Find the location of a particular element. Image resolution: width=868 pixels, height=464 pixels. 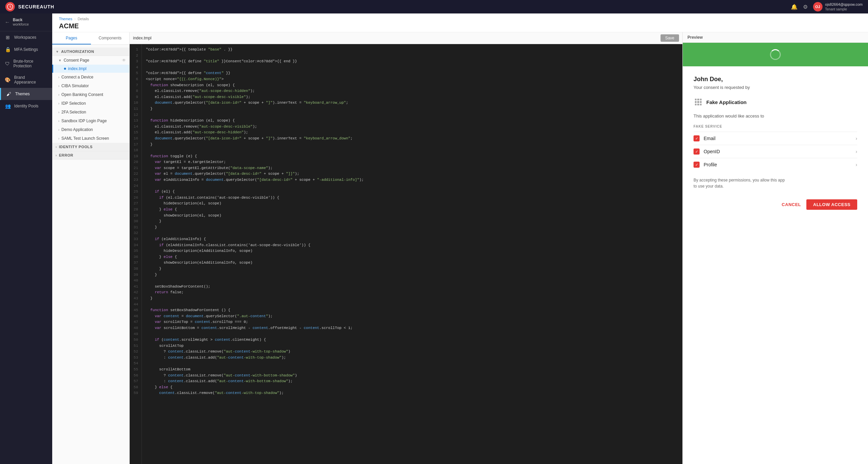

openbanking-group: › Open Banking Consent is located at coordinates (91, 95).